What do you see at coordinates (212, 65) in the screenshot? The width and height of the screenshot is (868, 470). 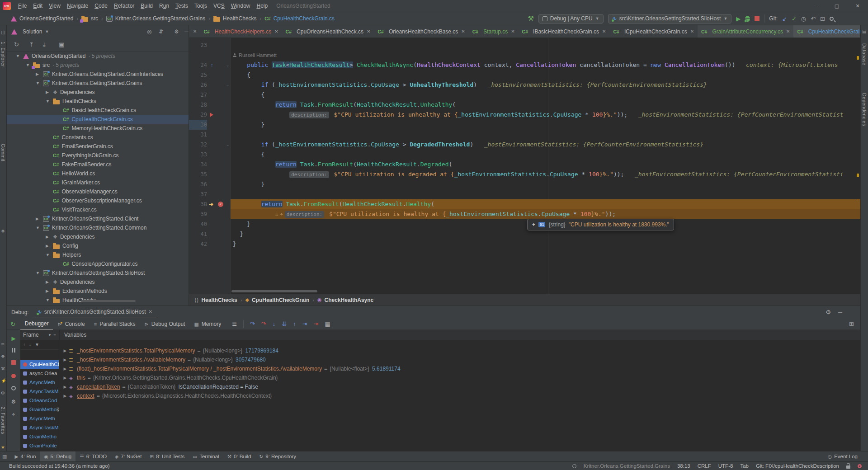 I see `implements-icon: ↑` at bounding box center [212, 65].